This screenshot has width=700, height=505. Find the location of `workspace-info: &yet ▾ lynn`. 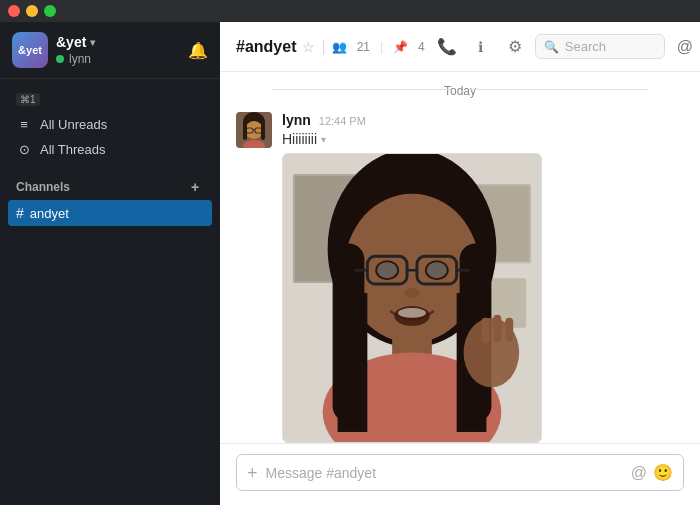

workspace-info: &yet ▾ lynn is located at coordinates (118, 50).